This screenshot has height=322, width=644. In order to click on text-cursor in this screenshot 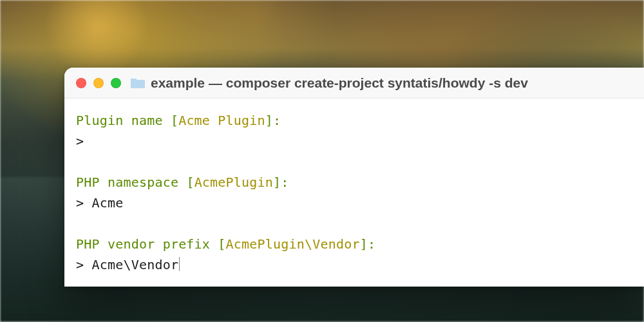, I will do `click(179, 264)`.